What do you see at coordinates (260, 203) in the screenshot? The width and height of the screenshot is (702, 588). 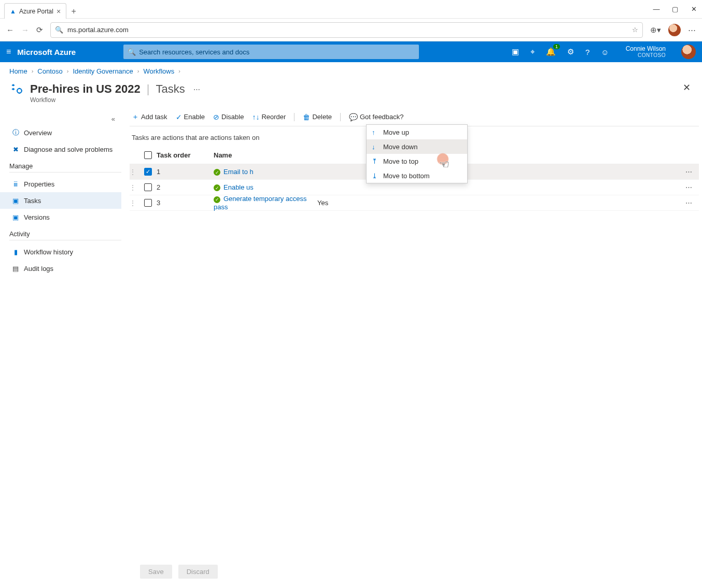 I see `task-link: Generate temporary access pass` at bounding box center [260, 203].